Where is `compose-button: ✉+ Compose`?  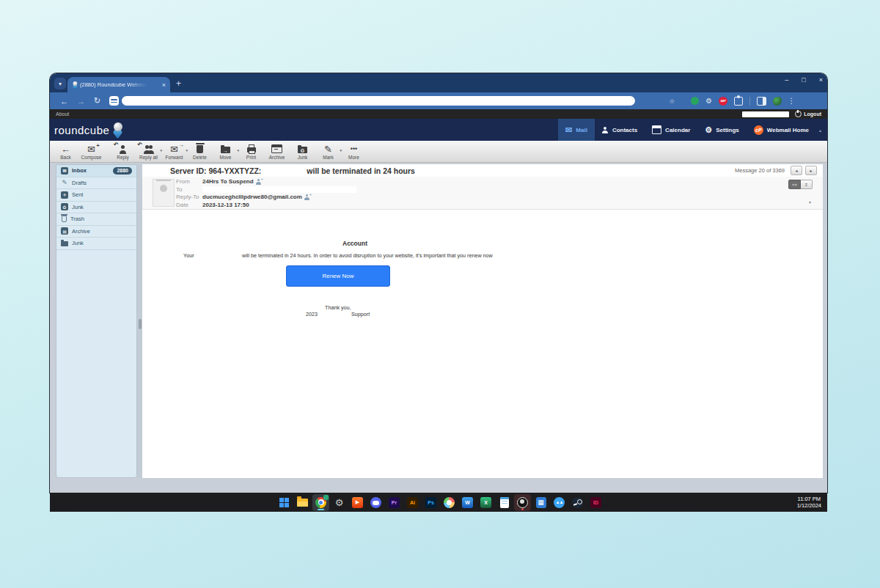 compose-button: ✉+ Compose is located at coordinates (91, 152).